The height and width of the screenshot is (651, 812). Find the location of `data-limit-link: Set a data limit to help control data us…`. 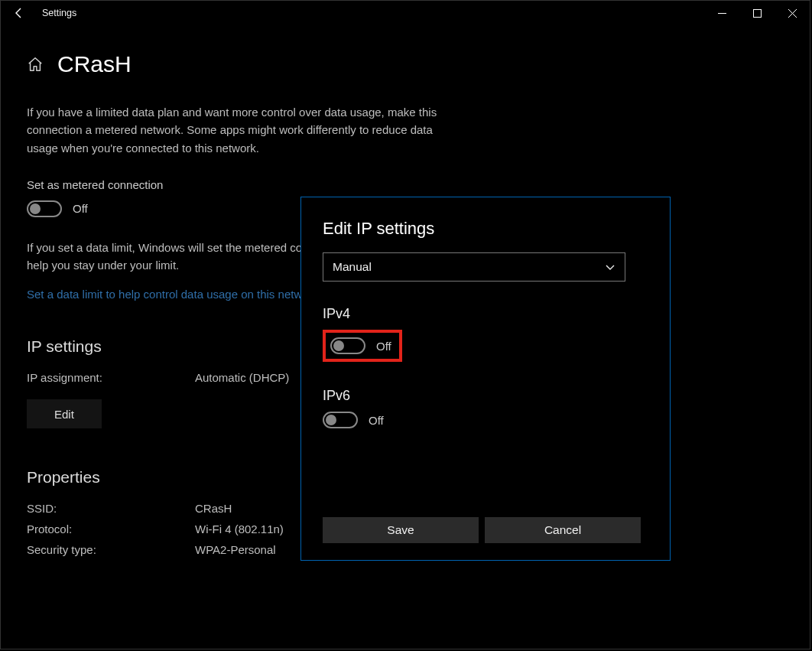

data-limit-link: Set a data limit to help control data us… is located at coordinates (173, 294).